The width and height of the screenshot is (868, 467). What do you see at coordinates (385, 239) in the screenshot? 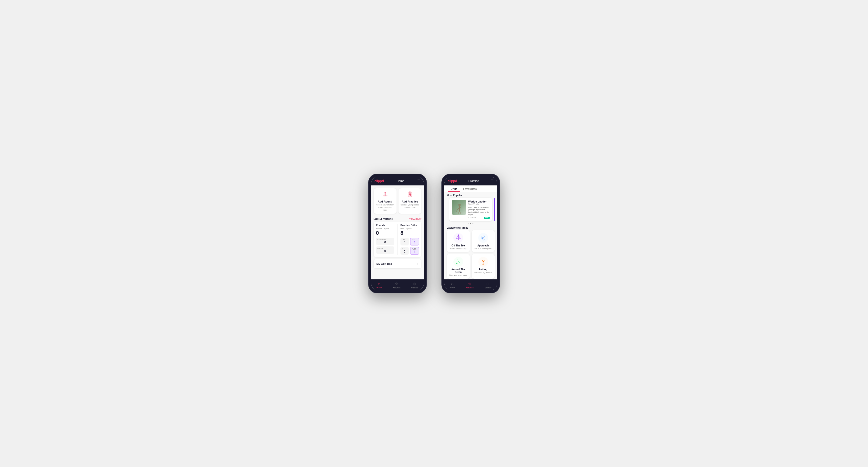
I see `rounds-tournament-label: Tournament` at bounding box center [385, 239].